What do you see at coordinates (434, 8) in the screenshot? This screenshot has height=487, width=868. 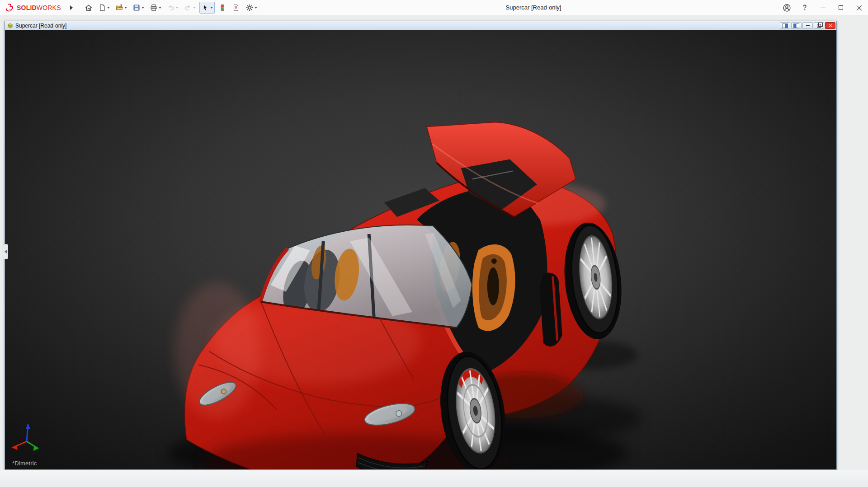 I see `app-titlebar: SOLIDWORKS` at bounding box center [434, 8].